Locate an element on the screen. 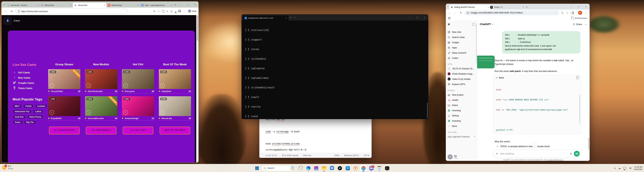 The width and height of the screenshot is (644, 172). taskbar-chatgpt: ✻ is located at coordinates (340, 168).